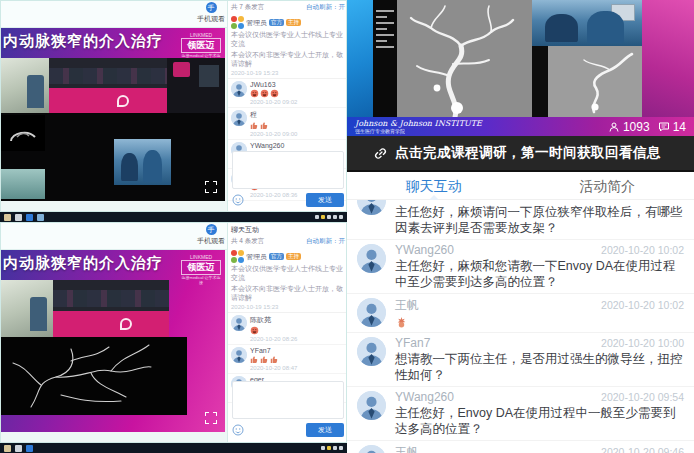 This screenshot has height=453, width=694. What do you see at coordinates (288, 360) in the screenshot?
I see `chat-message: YFan7 2020-10-20 08:47` at bounding box center [288, 360].